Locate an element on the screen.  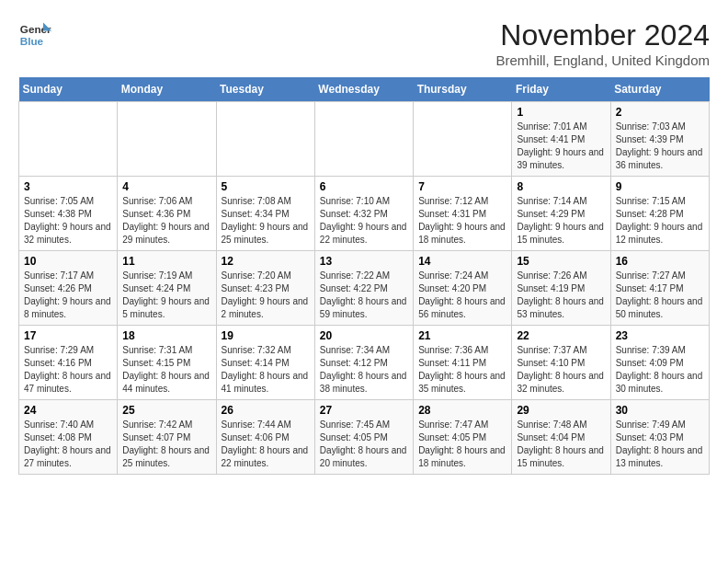
day-info: Sunrise: 7:39 AM Sunset: 4:09 PM Dayligh… is located at coordinates (660, 370).